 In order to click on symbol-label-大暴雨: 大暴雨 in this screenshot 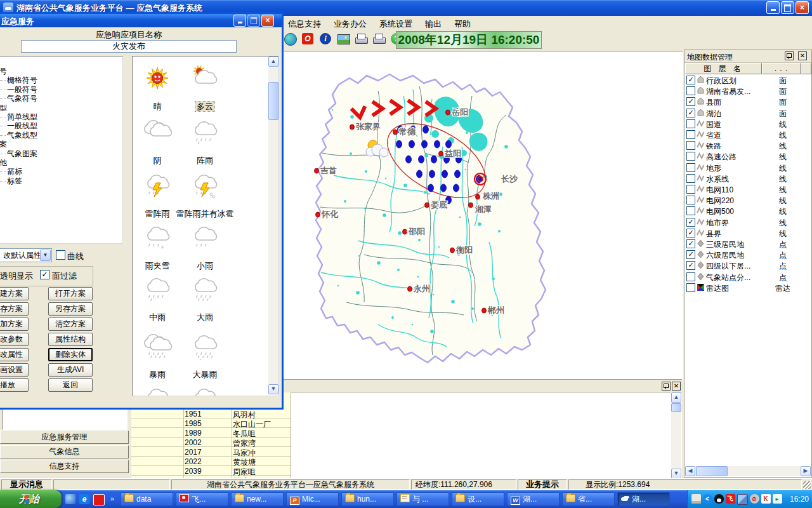, I will do `click(205, 375)`.